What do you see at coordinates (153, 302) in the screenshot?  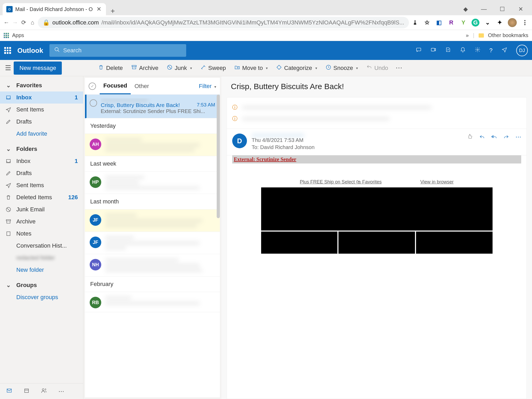 I see `message-item: RB` at bounding box center [153, 302].